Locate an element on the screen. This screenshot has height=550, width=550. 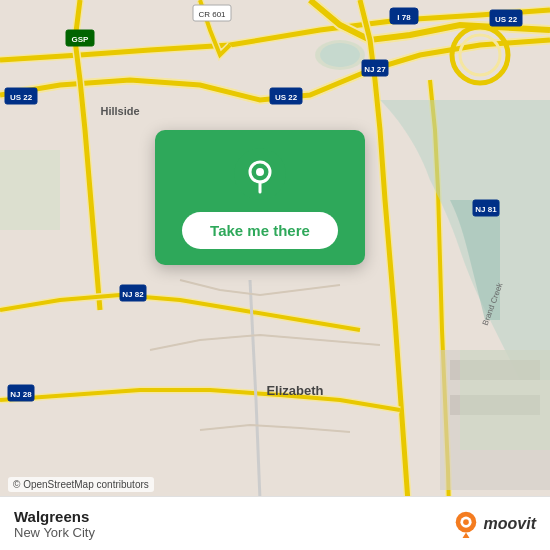
location-info: Walgreens New York City is located at coordinates (54, 524).